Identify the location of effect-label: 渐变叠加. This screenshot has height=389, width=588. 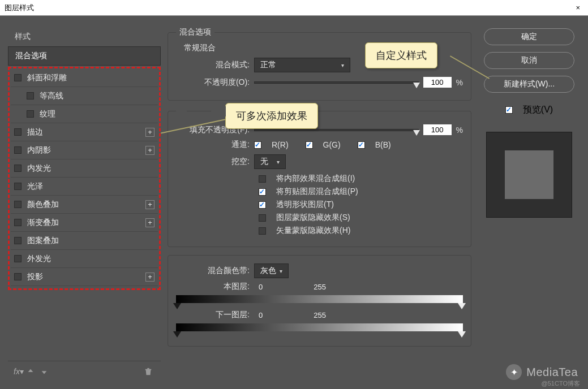
(86, 223).